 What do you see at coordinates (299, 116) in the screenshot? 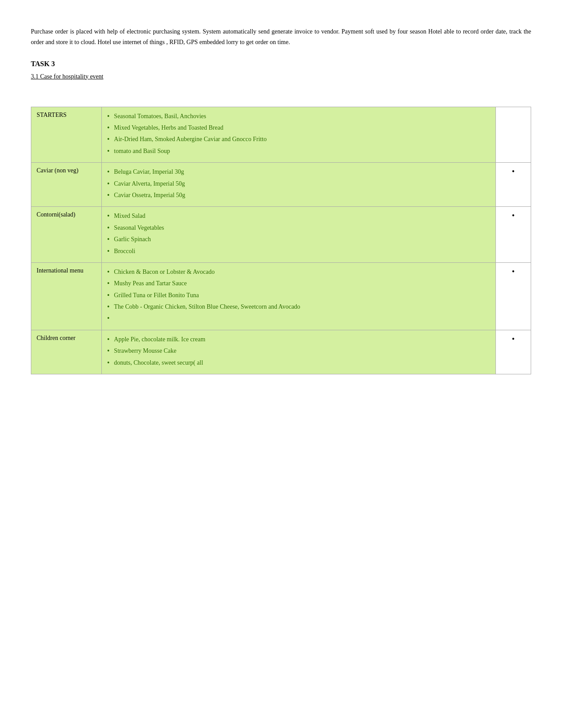
I see `list-item: Seasonal Tomatoes, Basil, Anchovies` at bounding box center [299, 116].